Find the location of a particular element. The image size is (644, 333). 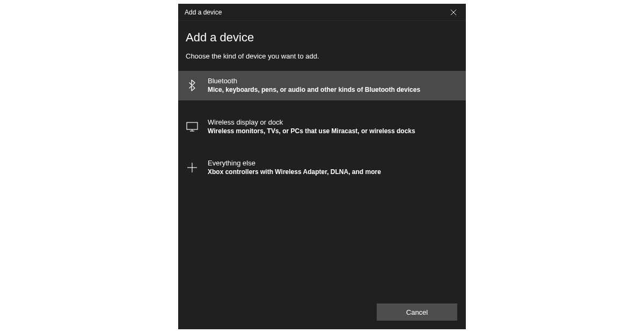

close-button is located at coordinates (453, 12).